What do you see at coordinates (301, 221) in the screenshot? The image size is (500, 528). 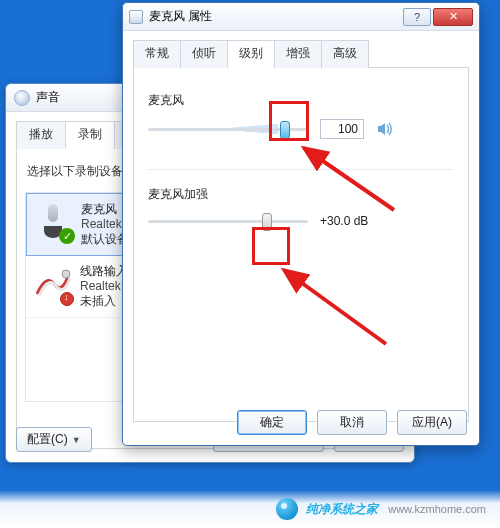 I see `microphone-boost-row: +30.0 dB` at bounding box center [301, 221].